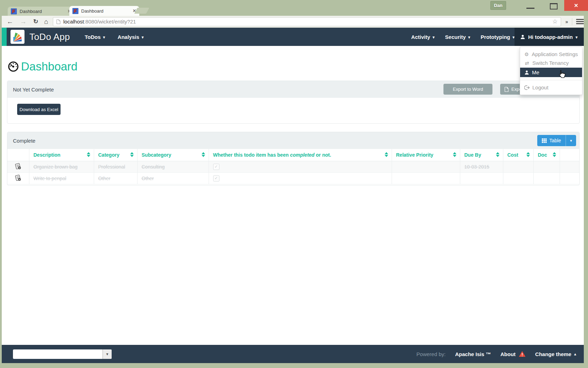 This screenshot has height=368, width=588. I want to click on accent-strip, so click(4, 37).